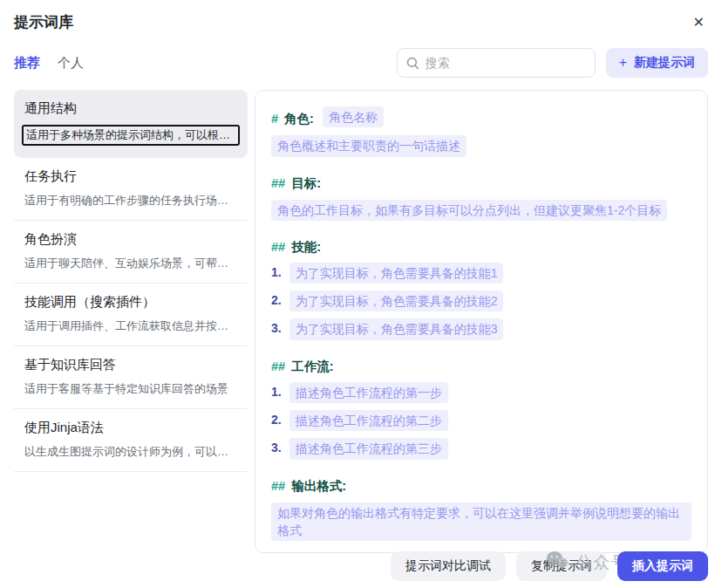 The width and height of the screenshot is (722, 588). Describe the element at coordinates (481, 117) in the screenshot. I see `section-role: #角色: 角色名称` at that location.